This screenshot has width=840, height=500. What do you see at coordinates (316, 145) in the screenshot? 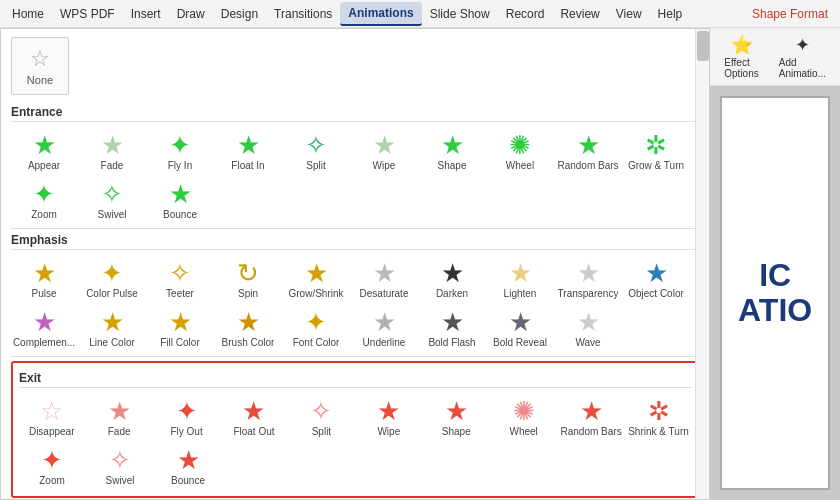
I see `split-icon: ✧` at bounding box center [316, 145].